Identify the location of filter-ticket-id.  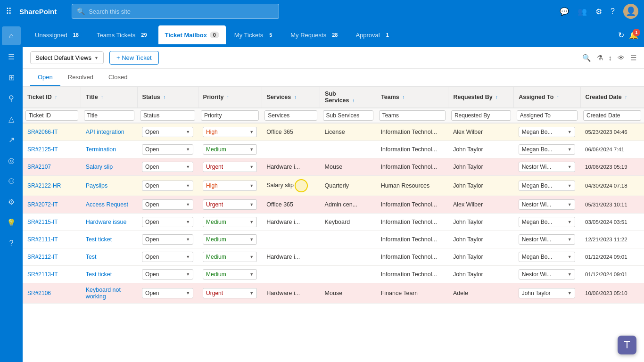
(52, 115).